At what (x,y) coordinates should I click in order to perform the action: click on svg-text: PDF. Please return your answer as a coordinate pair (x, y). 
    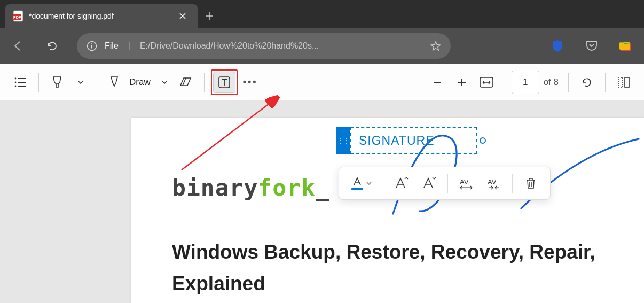
    Looking at the image, I should click on (17, 17).